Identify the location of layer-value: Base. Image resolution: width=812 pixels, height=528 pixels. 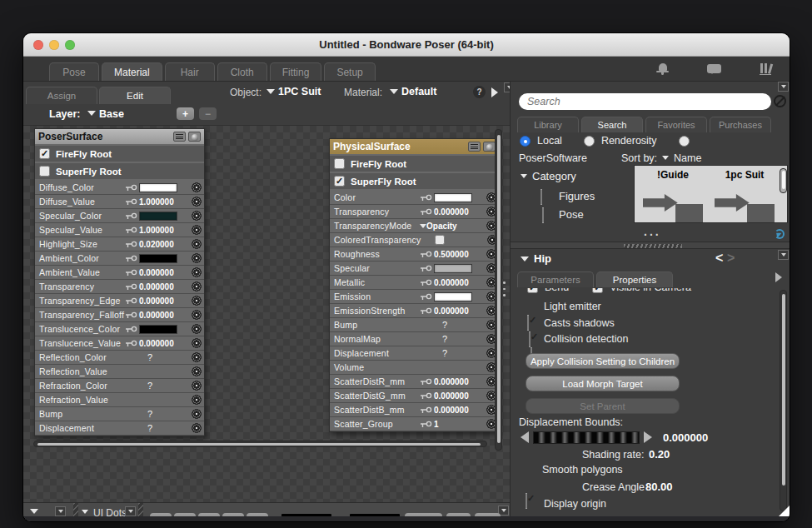
(112, 114).